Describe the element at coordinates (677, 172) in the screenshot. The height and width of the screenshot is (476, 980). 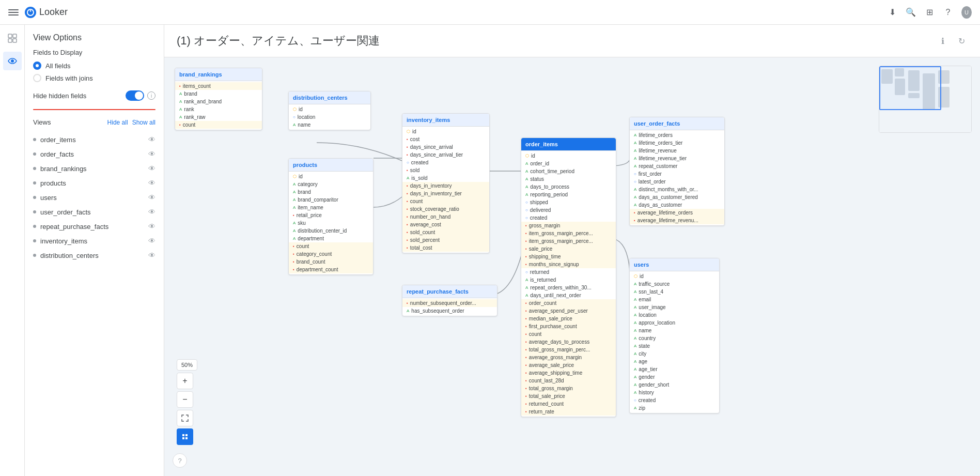
I see `table-user-order-facts: user_order_facts Alifetime_orders Alifet…` at that location.